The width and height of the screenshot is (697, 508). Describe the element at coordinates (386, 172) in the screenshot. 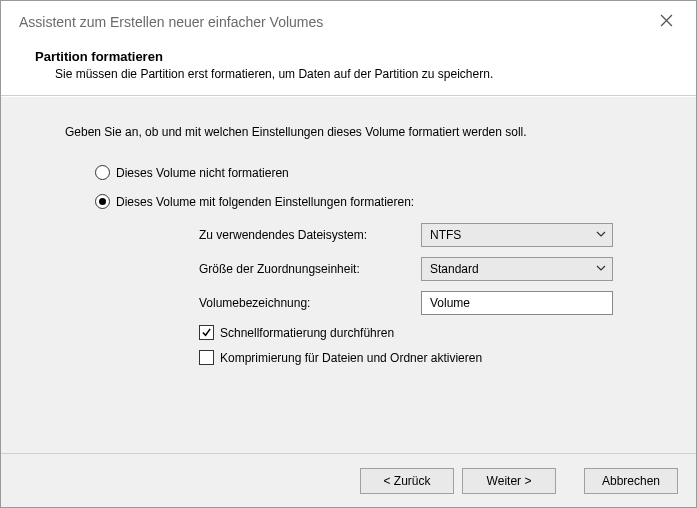

I see `radio-no-format: Dieses Volume nicht formatieren` at that location.